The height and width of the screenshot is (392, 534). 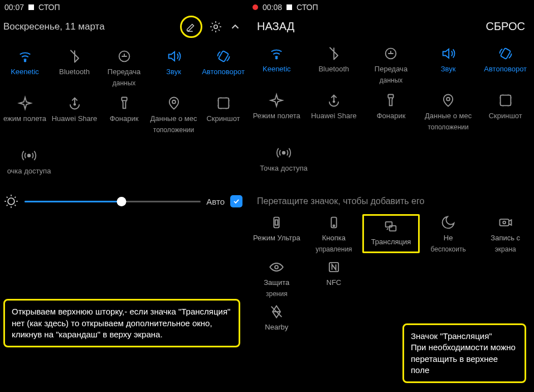 I want to click on screenshot-icon, so click(x=506, y=100).